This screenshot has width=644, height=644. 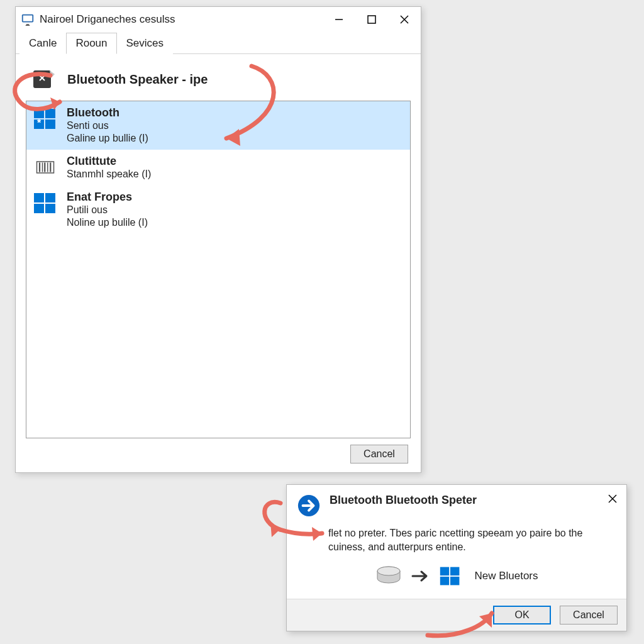 What do you see at coordinates (403, 506) in the screenshot?
I see `dialog-title: Bluetooth Bluetooth Speter` at bounding box center [403, 506].